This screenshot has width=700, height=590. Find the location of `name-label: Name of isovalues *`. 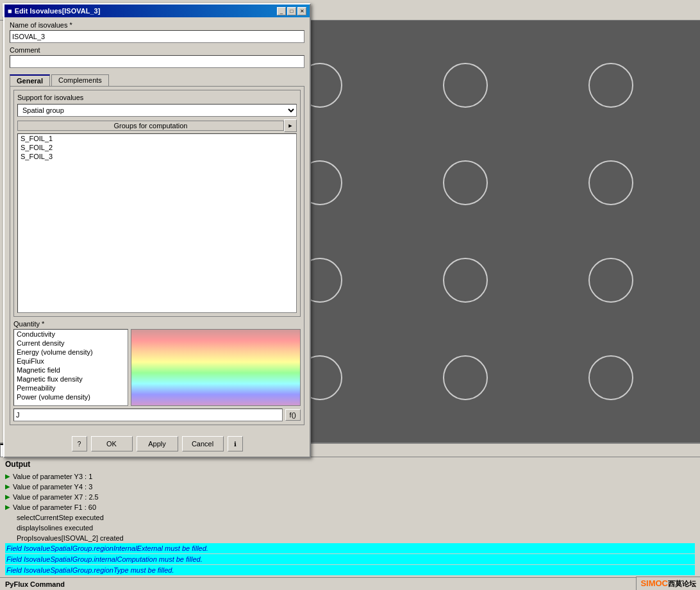

name-label: Name of isovalues * is located at coordinates (157, 25).